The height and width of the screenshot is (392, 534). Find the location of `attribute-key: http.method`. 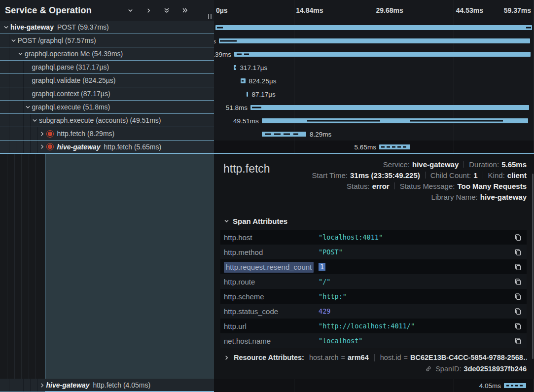

attribute-key: http.method is located at coordinates (271, 252).